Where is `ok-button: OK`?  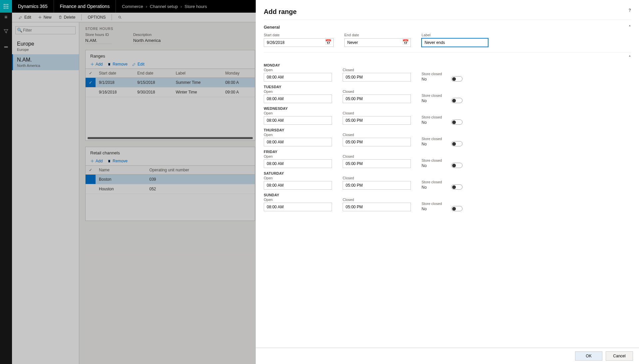
ok-button: OK is located at coordinates (589, 356).